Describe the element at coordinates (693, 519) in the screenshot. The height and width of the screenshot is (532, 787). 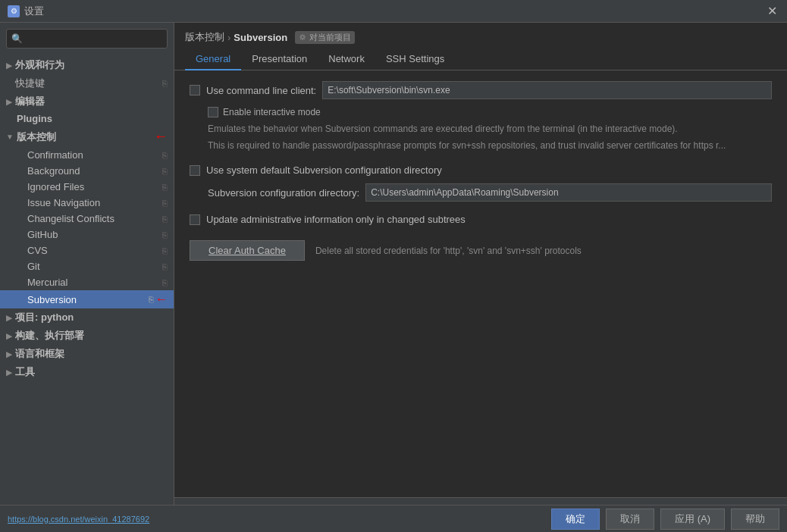
I see `apply-button: 应用 (A)` at that location.